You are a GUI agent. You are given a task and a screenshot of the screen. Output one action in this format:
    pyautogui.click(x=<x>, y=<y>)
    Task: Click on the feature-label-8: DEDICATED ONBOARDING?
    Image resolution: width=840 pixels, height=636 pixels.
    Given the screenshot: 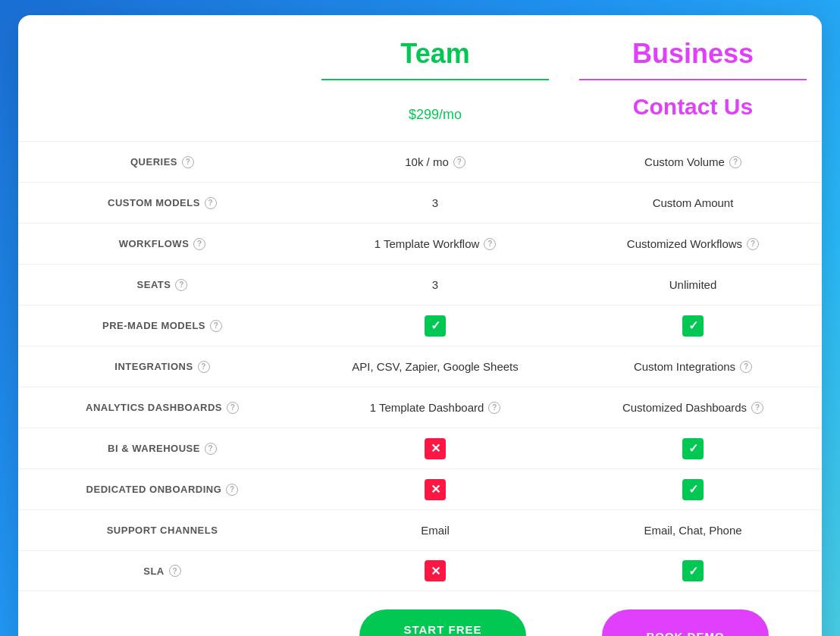 What is the action you would take?
    pyautogui.click(x=162, y=490)
    